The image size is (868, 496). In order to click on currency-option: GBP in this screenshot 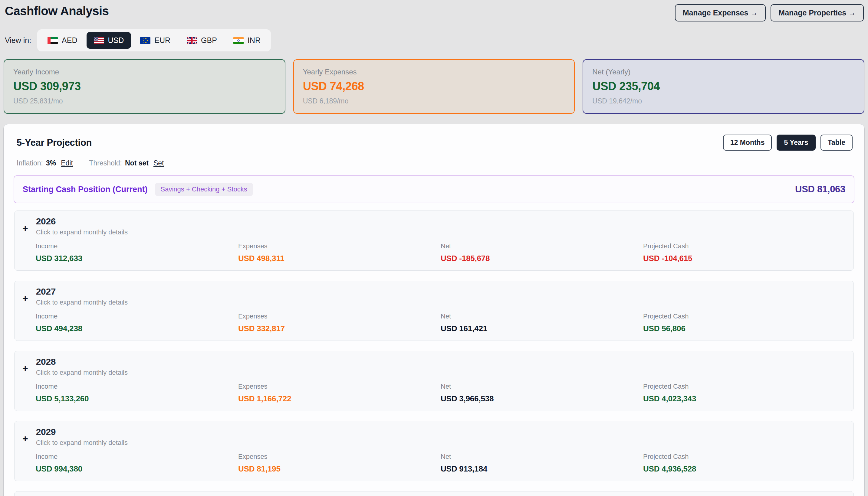, I will do `click(202, 40)`.